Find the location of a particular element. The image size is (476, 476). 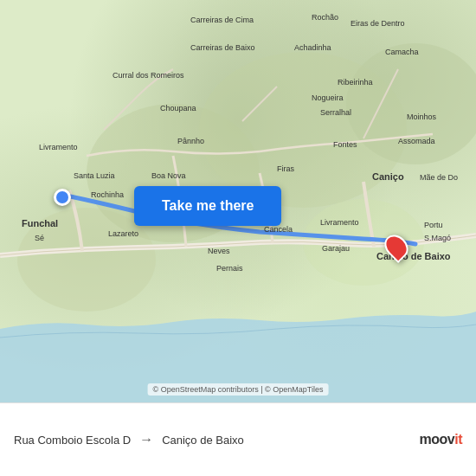

map-label-lazareto: Lazareto is located at coordinates (123, 234).